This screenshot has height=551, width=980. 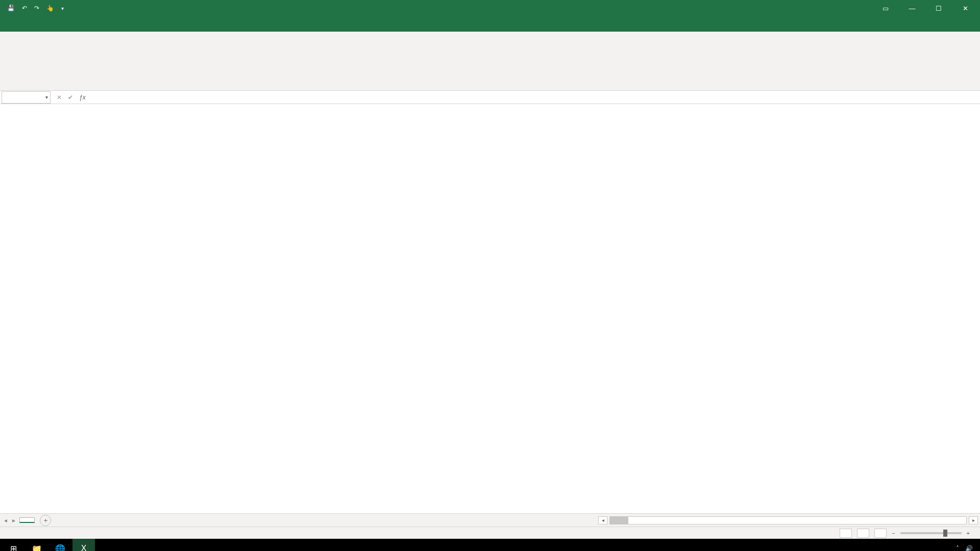 What do you see at coordinates (70, 97) in the screenshot?
I see `formula-enter-icon: ✔` at bounding box center [70, 97].